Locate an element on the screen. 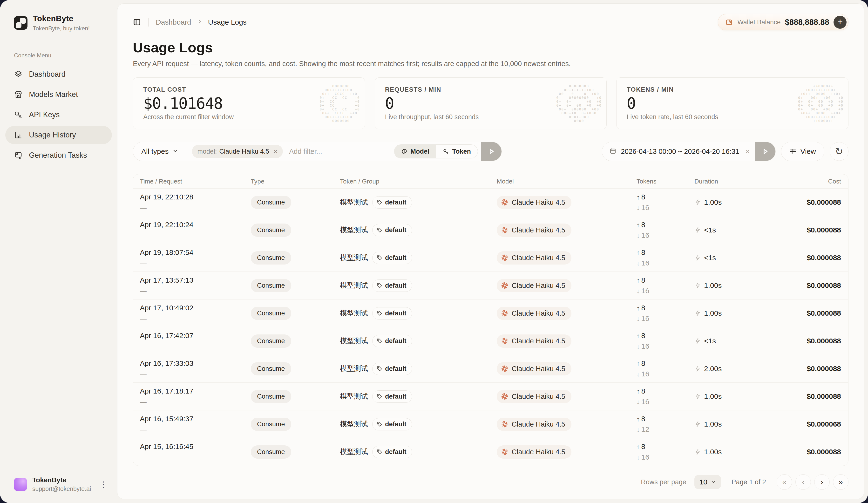 This screenshot has width=868, height=503. layers-icon is located at coordinates (19, 74).